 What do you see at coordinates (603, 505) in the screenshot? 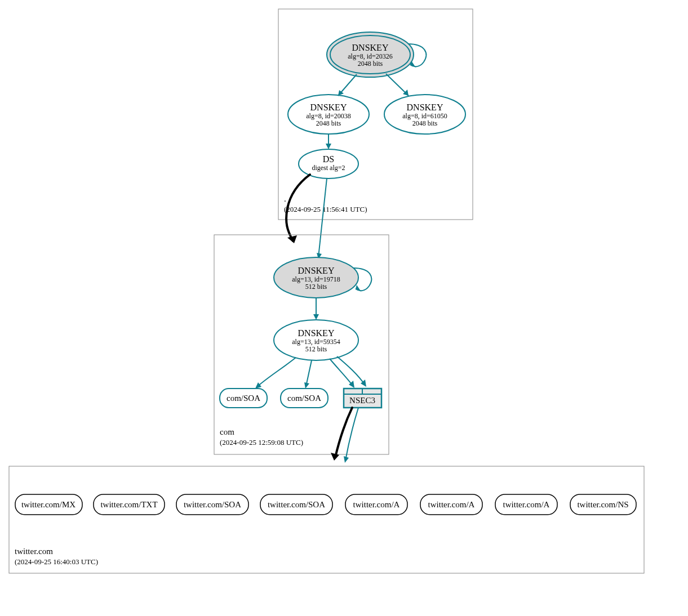
I see `node-twitter-ns: twitter.com/NS` at bounding box center [603, 505].